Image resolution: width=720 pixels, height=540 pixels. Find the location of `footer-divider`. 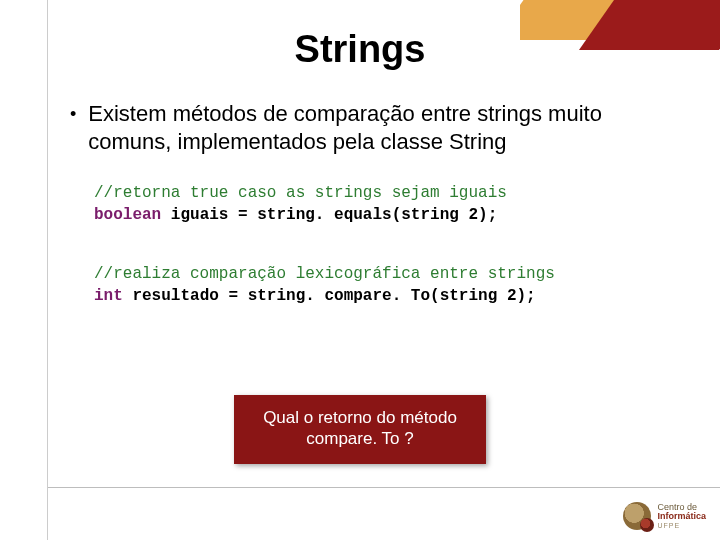

footer-divider is located at coordinates (384, 488).